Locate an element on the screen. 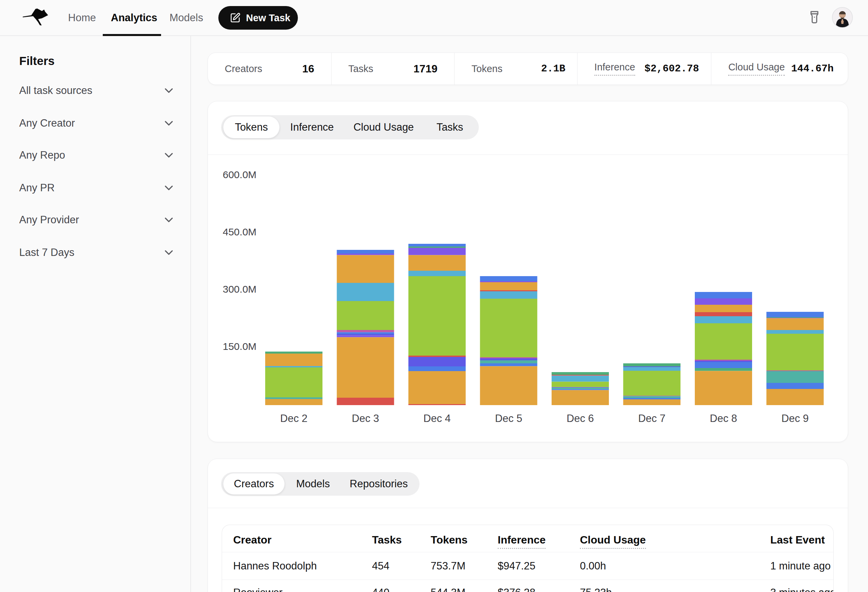 The height and width of the screenshot is (592, 868). svg-text: Dec 5 is located at coordinates (509, 418).